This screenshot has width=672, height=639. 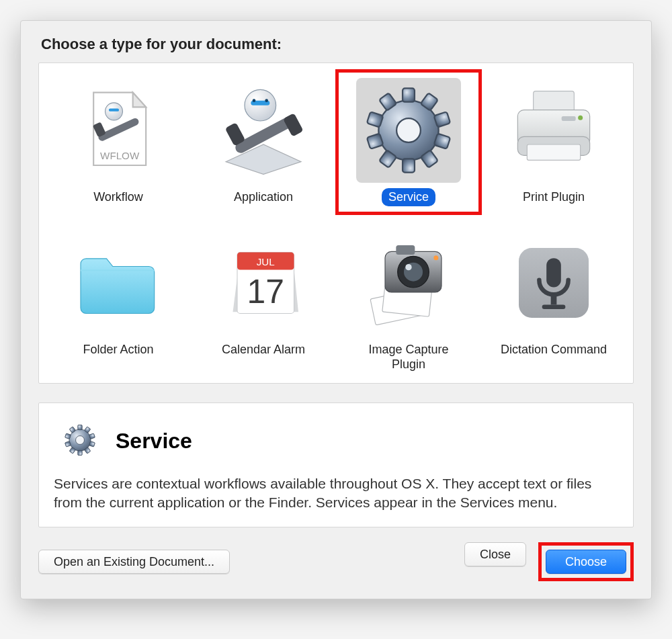 What do you see at coordinates (554, 302) in the screenshot?
I see `type-dictation-command: Dictation Command` at bounding box center [554, 302].